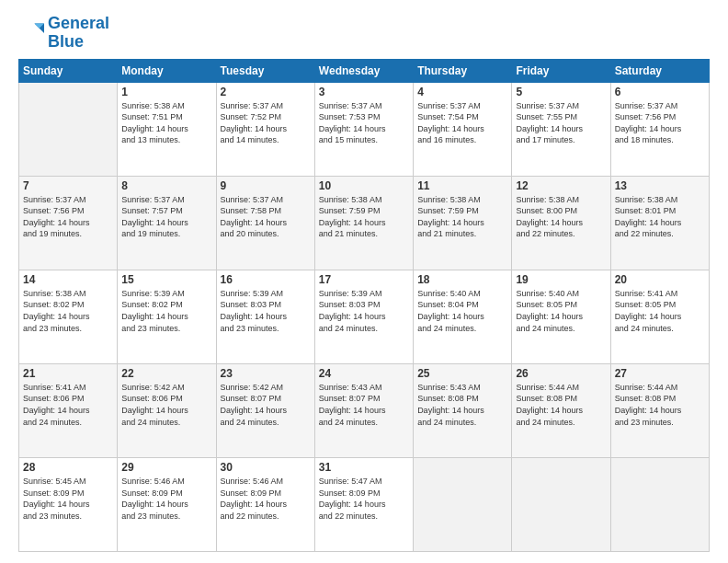 This screenshot has width=728, height=563. What do you see at coordinates (364, 405) in the screenshot?
I see `cell-info: Sunrise: 5:43 AM Sunset: 8:07 PM Dayligh…` at bounding box center [364, 405].